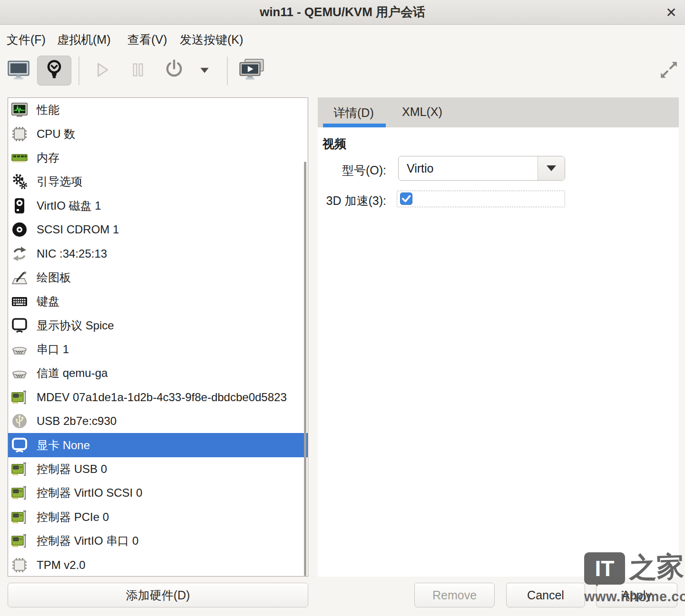 The width and height of the screenshot is (685, 616). I want to click on hardware-item: NIC :34:25:13, so click(158, 253).